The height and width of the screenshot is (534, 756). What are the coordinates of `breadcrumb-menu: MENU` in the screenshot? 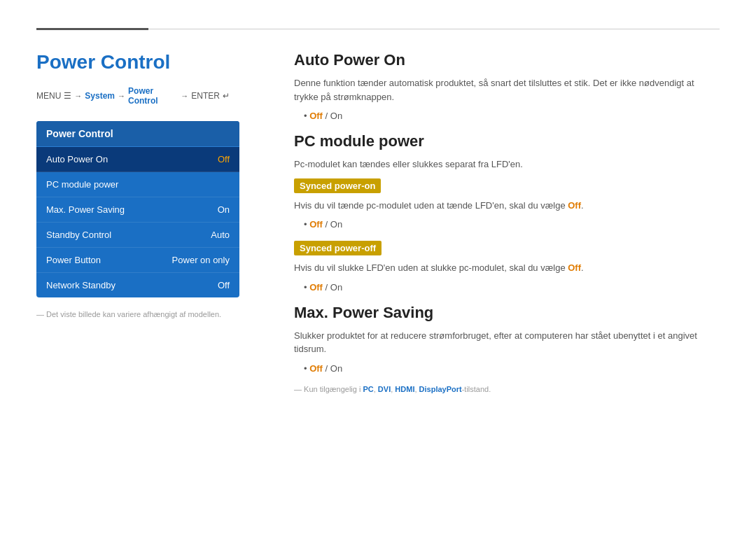 It's located at (49, 96).